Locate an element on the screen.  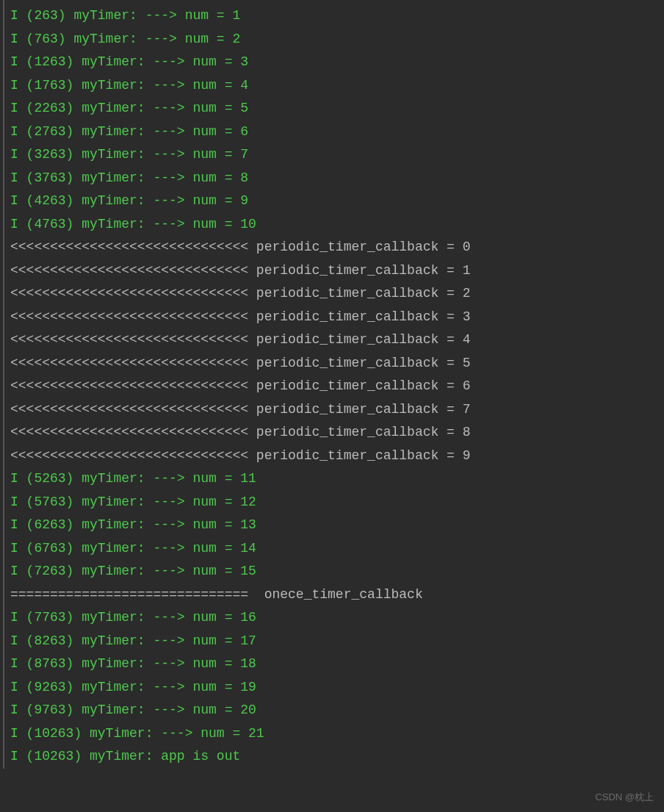
log-line: I (3263) myTimer: ---> num = 7 is located at coordinates (334, 155).